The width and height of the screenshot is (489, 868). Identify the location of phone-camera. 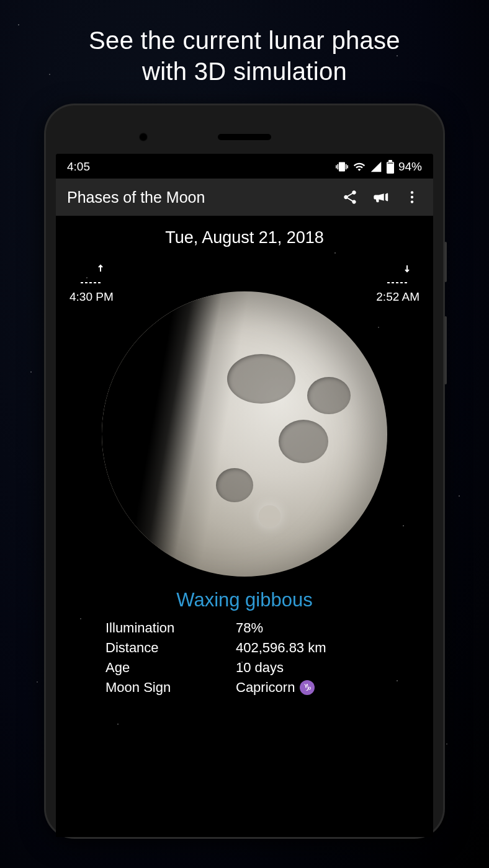
(143, 137).